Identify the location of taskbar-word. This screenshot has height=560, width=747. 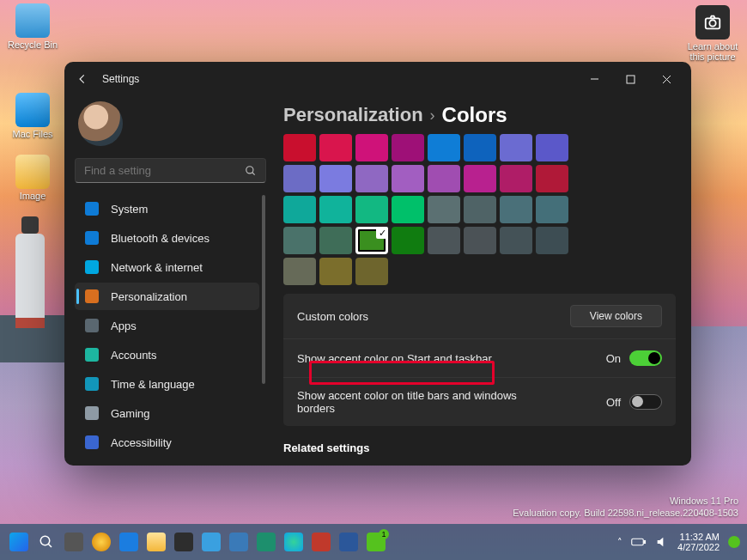
(349, 542).